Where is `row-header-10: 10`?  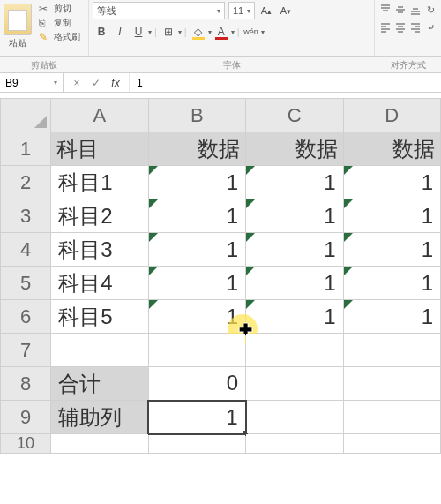 row-header-10: 10 is located at coordinates (26, 444).